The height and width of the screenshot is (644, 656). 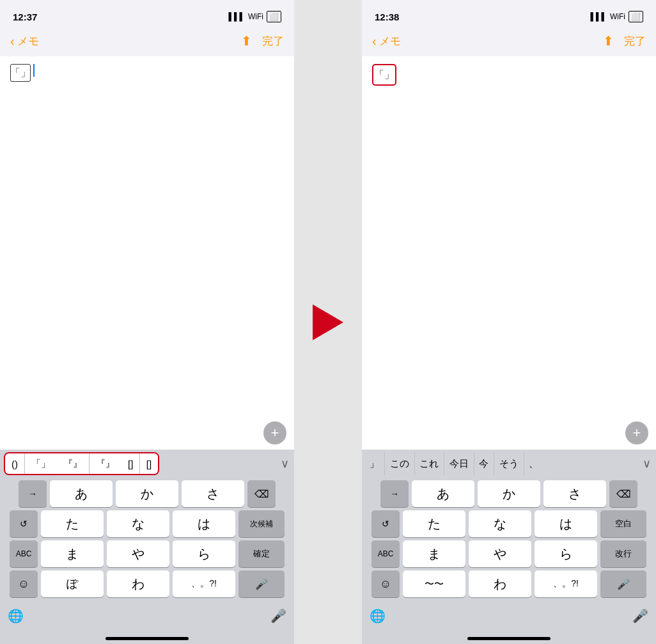 What do you see at coordinates (623, 494) in the screenshot?
I see `key-delete-right: ⌫` at bounding box center [623, 494].